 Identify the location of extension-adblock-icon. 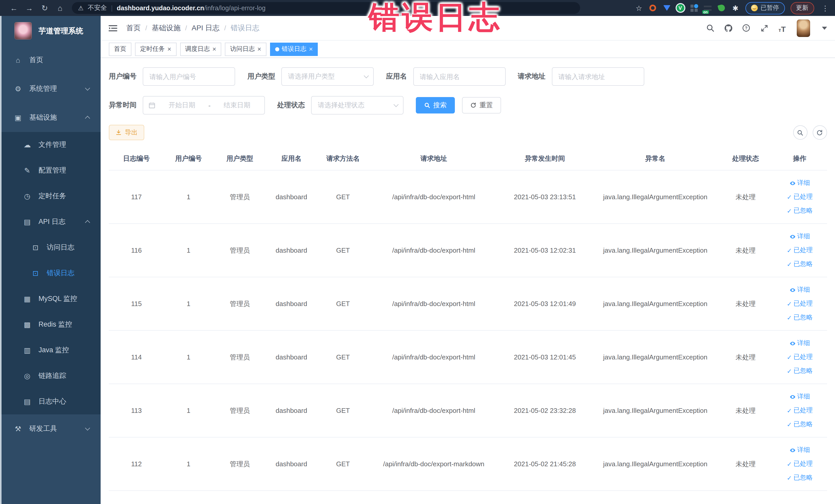
(653, 8).